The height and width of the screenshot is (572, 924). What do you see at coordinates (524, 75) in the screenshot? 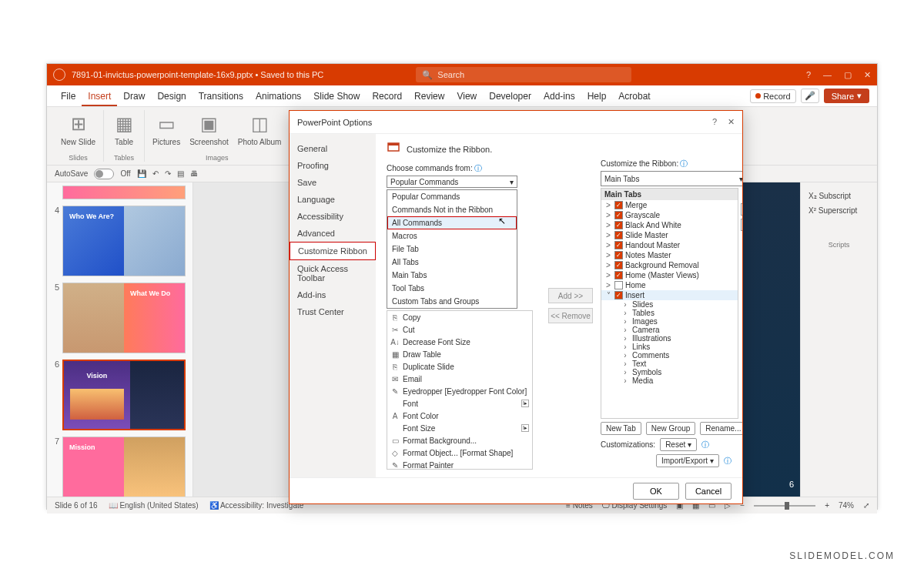
I see `search-box: 🔍 Search` at bounding box center [524, 75].